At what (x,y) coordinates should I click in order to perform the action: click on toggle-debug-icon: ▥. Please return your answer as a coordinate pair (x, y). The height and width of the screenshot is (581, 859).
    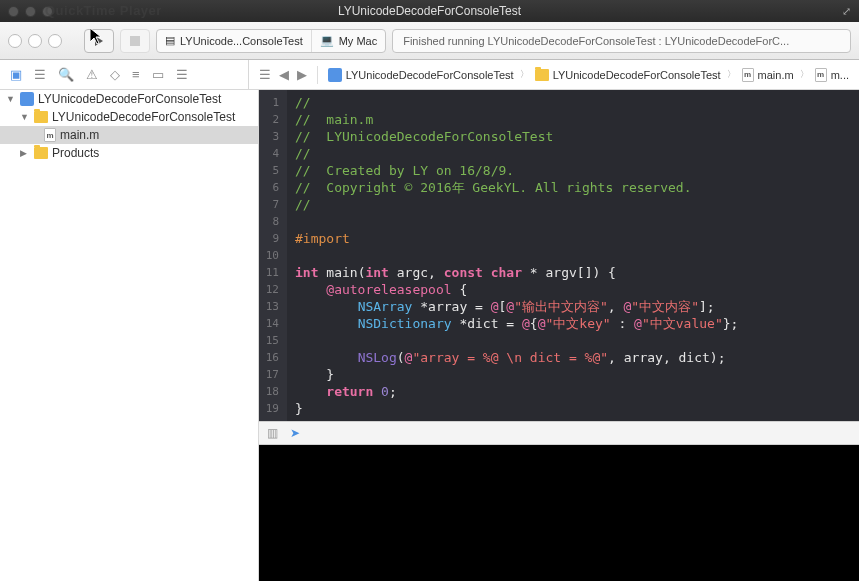
    Looking at the image, I should click on (272, 433).